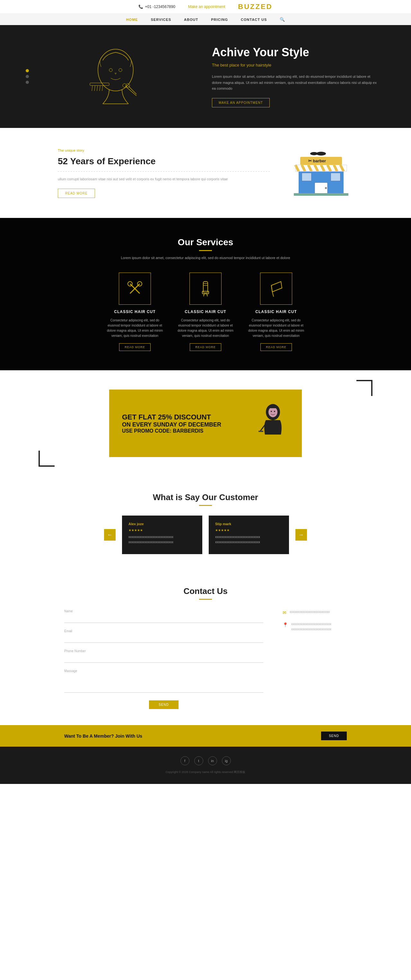 The width and height of the screenshot is (411, 980). What do you see at coordinates (205, 312) in the screenshot?
I see `services-grid: CLASSIC HAIR CUT Consectetur adipiscing …` at bounding box center [205, 312].